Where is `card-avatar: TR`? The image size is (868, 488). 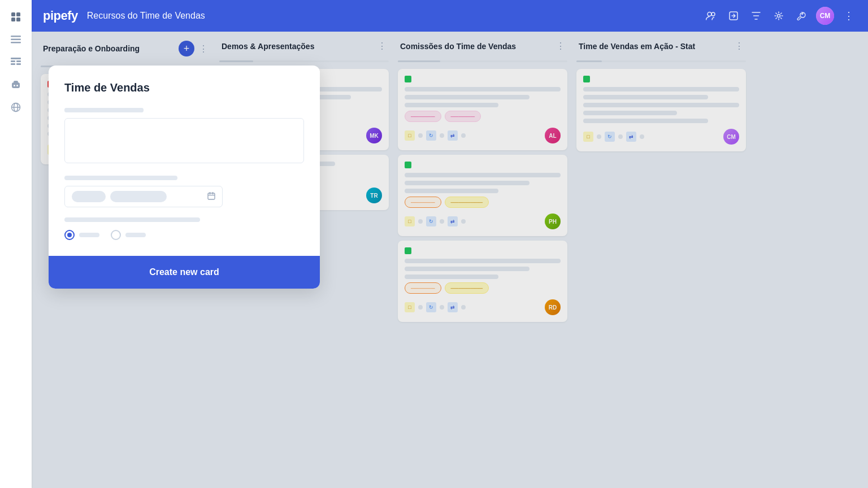
card-avatar: TR is located at coordinates (374, 195).